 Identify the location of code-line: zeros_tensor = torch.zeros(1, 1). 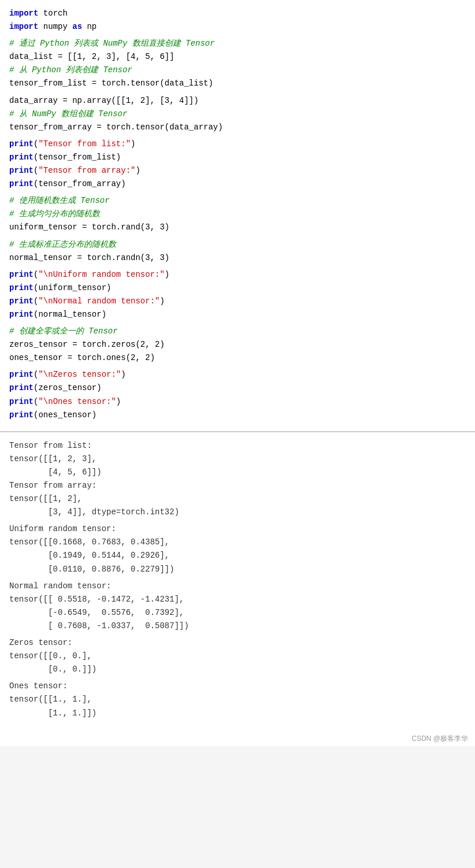
(238, 344).